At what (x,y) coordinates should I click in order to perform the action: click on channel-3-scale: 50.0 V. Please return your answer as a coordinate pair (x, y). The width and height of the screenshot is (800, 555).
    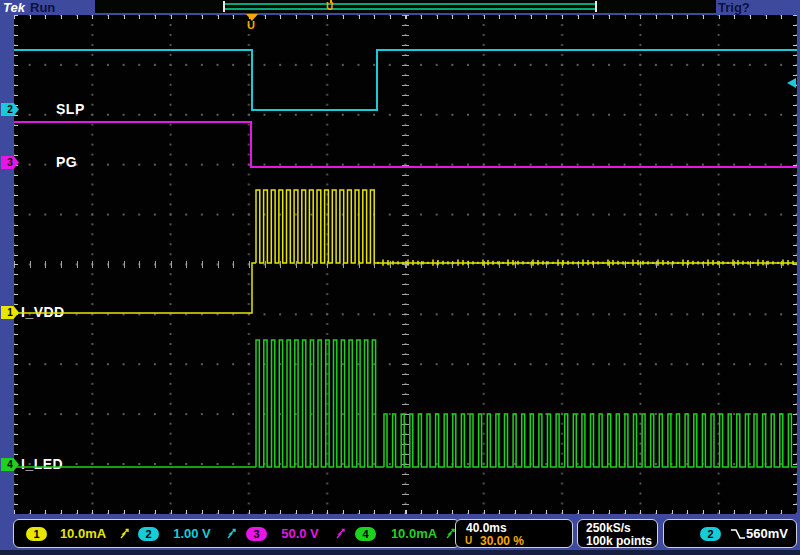
    Looking at the image, I should click on (300, 534).